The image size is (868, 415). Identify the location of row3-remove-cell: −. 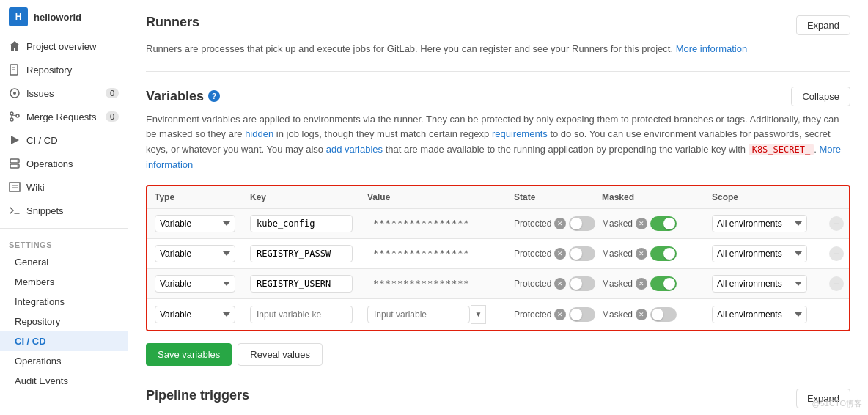
(840, 284).